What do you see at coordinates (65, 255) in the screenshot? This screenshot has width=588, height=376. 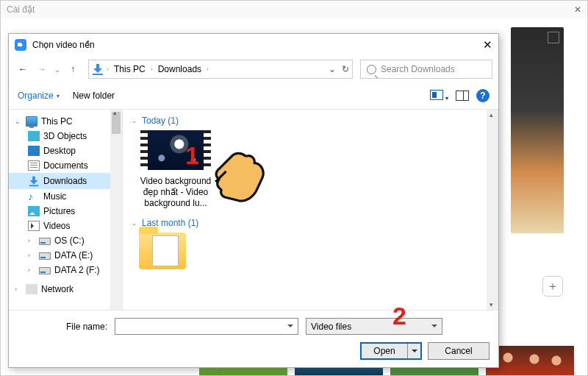 I see `tree-item-data-e: › DATA (E:)` at bounding box center [65, 255].